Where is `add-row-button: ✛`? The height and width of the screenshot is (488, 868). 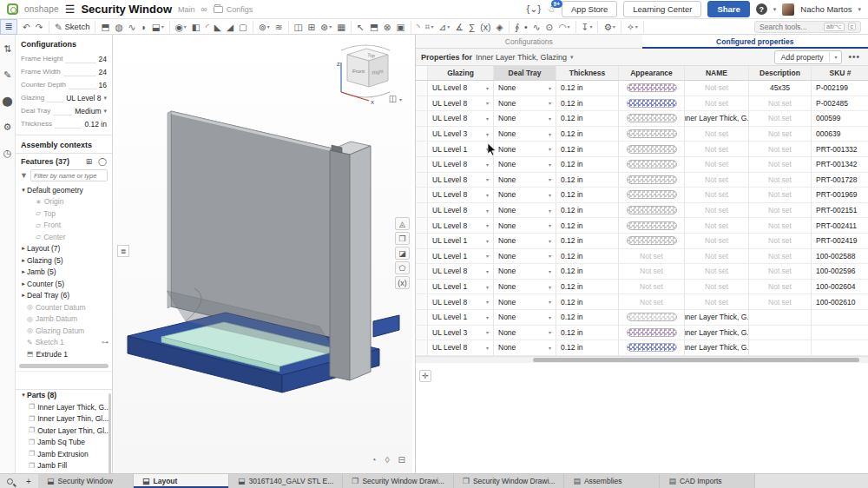 add-row-button: ✛ is located at coordinates (425, 376).